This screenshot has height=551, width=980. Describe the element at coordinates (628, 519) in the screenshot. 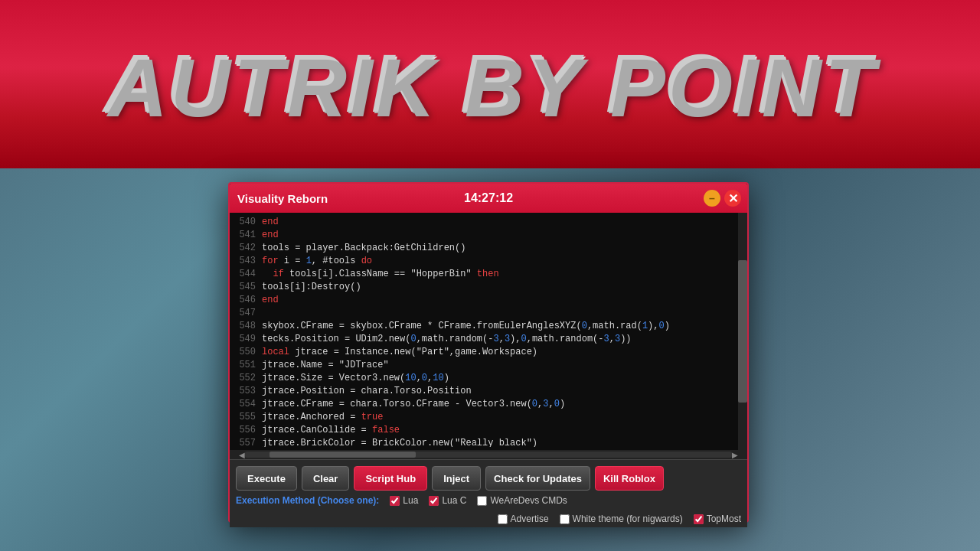

I see `option-checkbox-label: White theme (for nigwards)` at that location.